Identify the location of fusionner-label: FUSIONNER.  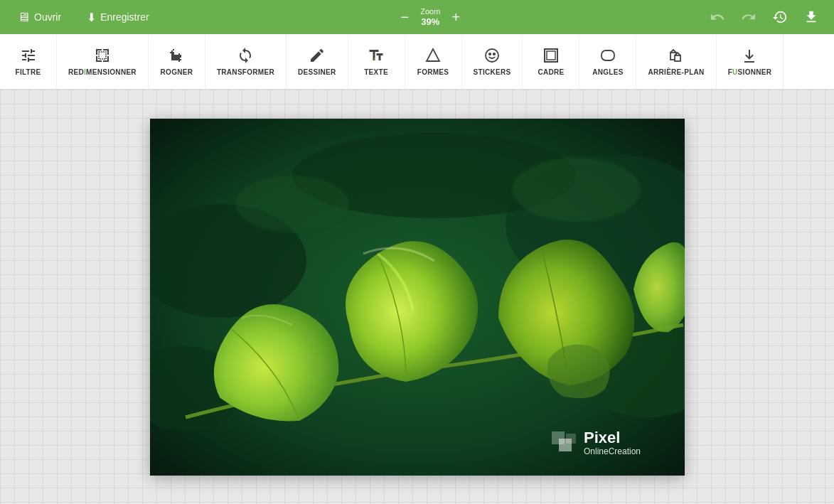
(750, 73).